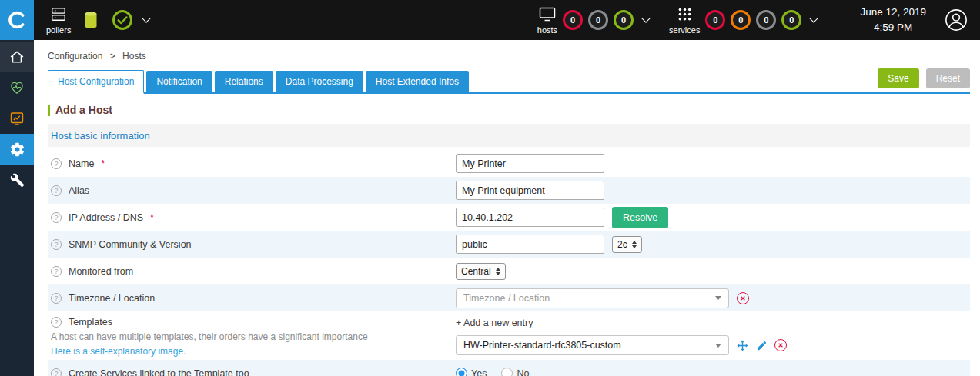 This screenshot has width=980, height=376. What do you see at coordinates (509, 56) in the screenshot?
I see `breadcrumb: Configuration > Hosts` at bounding box center [509, 56].